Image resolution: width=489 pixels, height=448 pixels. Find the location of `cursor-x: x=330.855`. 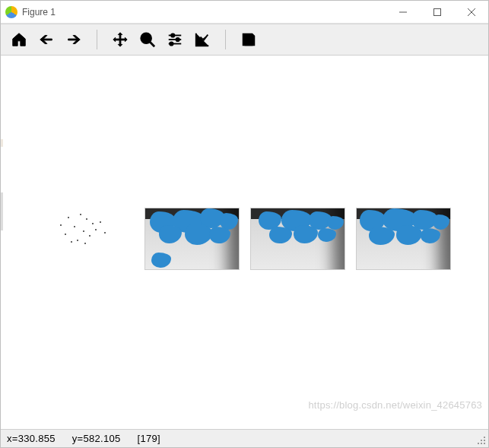

cursor-x: x=330.855 is located at coordinates (31, 438).